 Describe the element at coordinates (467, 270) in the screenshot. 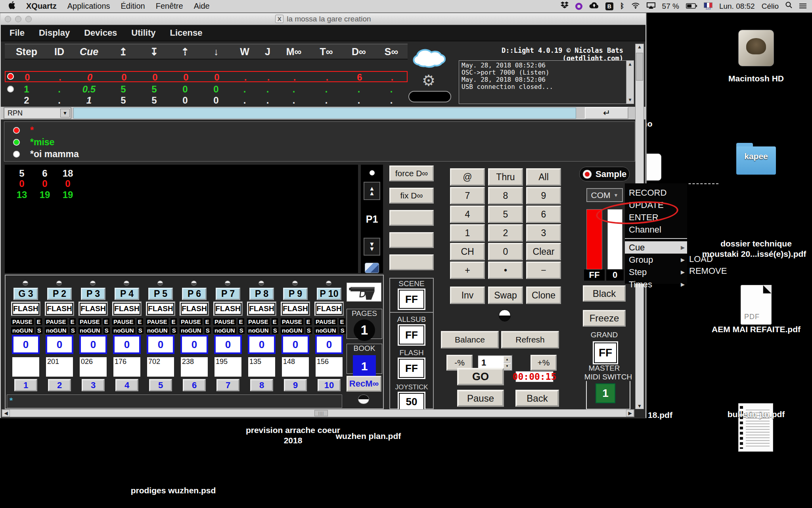

I see `keypad-key: +` at that location.